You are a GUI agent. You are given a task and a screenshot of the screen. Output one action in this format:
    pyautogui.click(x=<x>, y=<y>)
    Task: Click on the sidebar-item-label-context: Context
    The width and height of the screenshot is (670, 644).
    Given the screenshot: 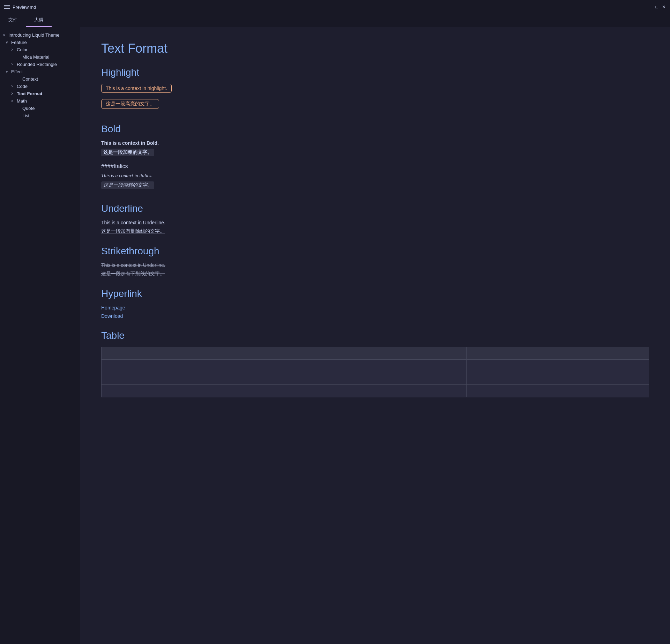 What is the action you would take?
    pyautogui.click(x=30, y=79)
    